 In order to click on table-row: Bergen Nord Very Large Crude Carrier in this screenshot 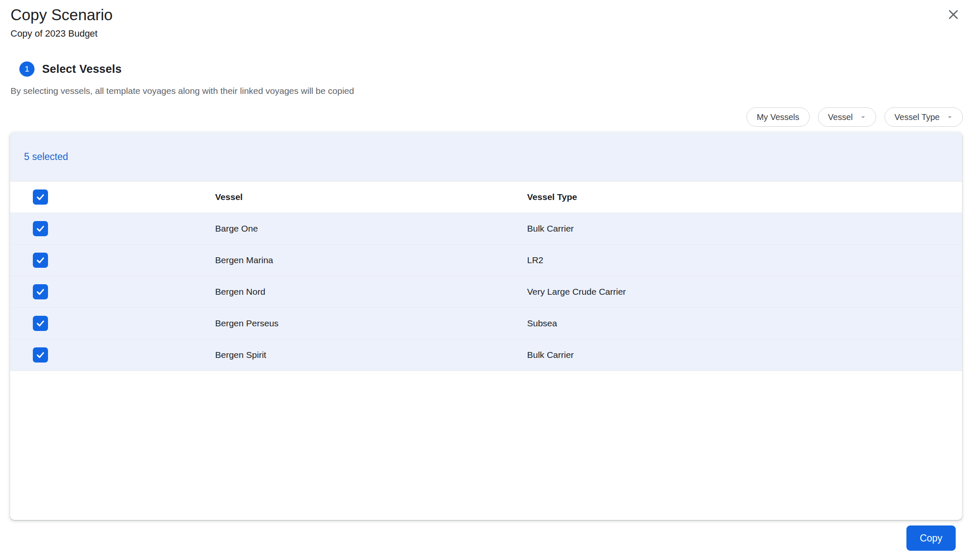, I will do `click(486, 292)`.